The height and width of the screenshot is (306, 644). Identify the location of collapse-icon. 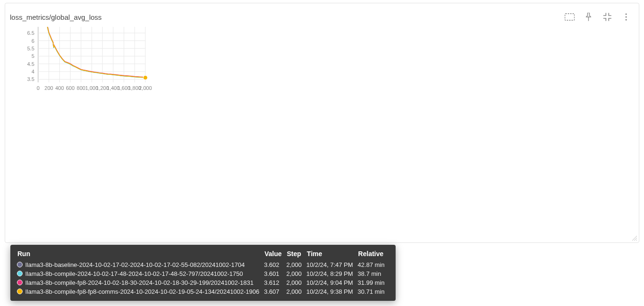
(607, 17).